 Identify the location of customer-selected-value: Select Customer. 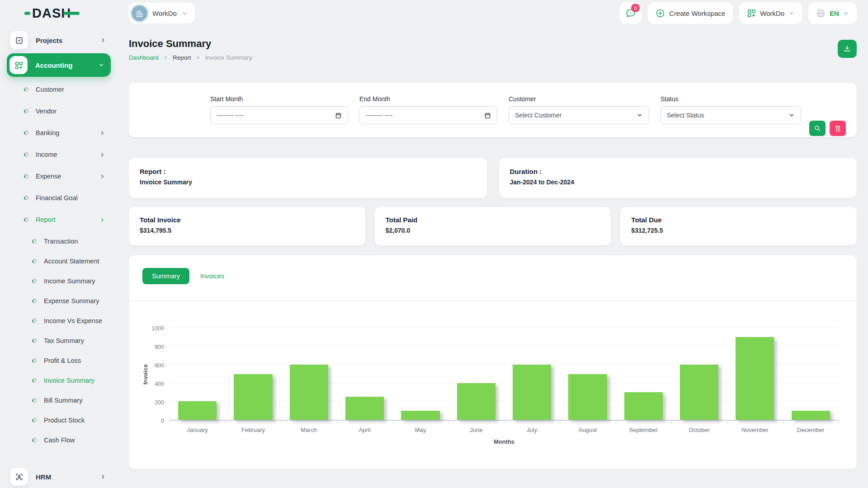
(538, 115).